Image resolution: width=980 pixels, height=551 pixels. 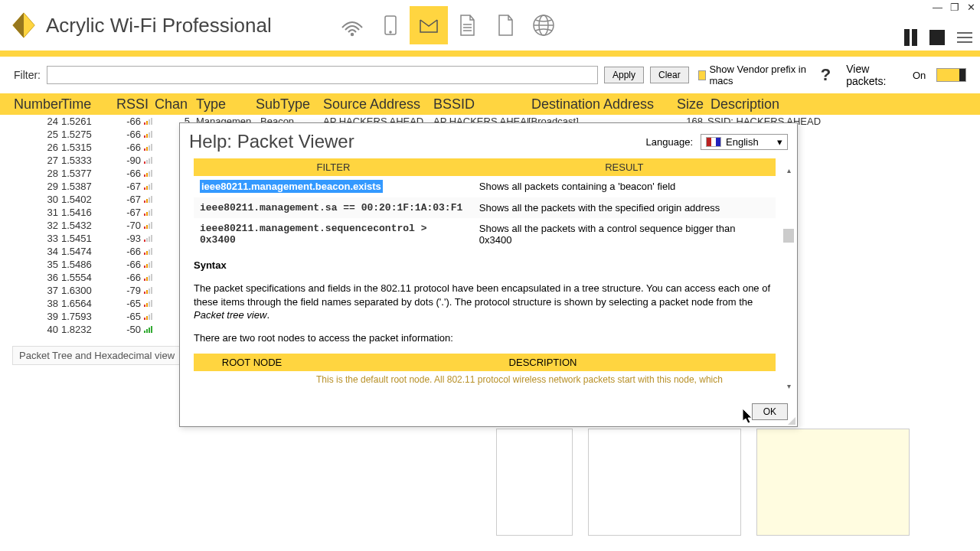 I want to click on col-type: Type, so click(x=226, y=104).